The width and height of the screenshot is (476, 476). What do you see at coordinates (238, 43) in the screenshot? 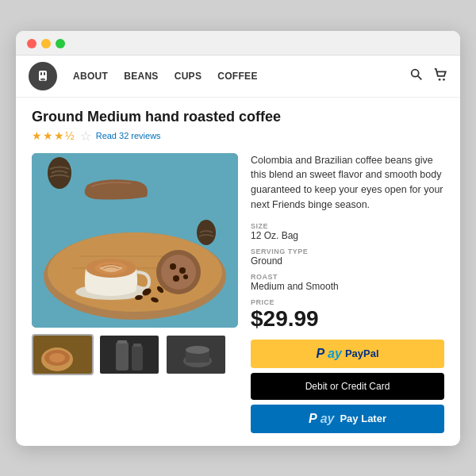
I see `titlebar` at bounding box center [238, 43].